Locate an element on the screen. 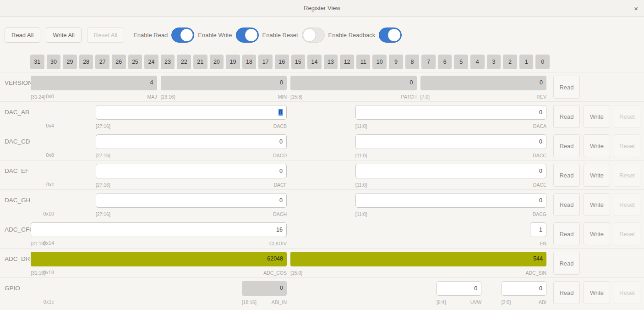 This screenshot has height=310, width=644. bit-2-button: 2 is located at coordinates (510, 62).